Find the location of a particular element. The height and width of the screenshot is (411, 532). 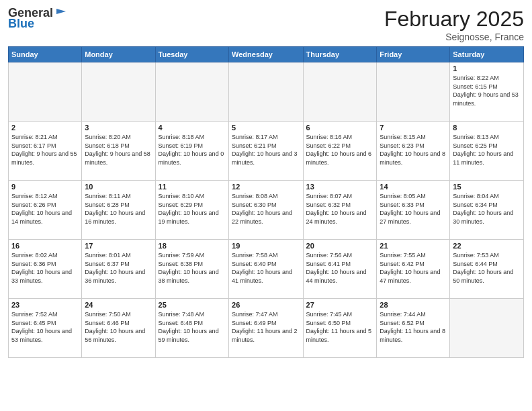

day-number: 4 is located at coordinates (192, 128).